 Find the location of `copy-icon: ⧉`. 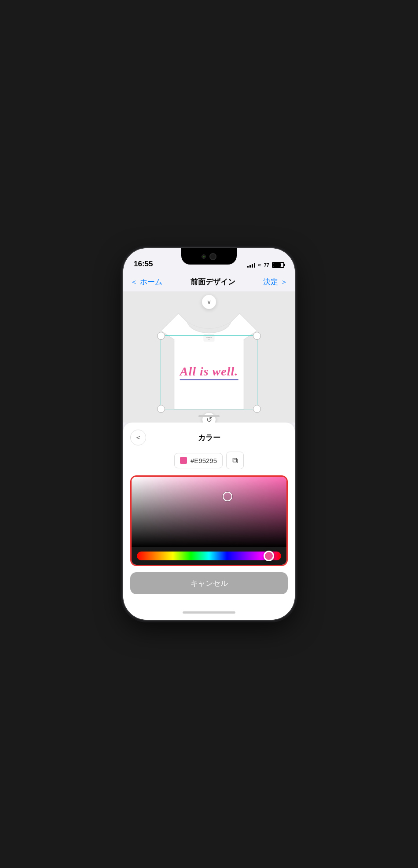

copy-icon: ⧉ is located at coordinates (235, 460).